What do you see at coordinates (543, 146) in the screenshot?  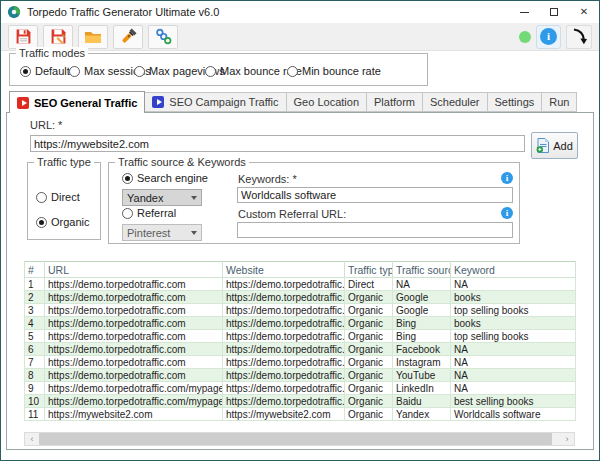 I see `add-document-icon` at bounding box center [543, 146].